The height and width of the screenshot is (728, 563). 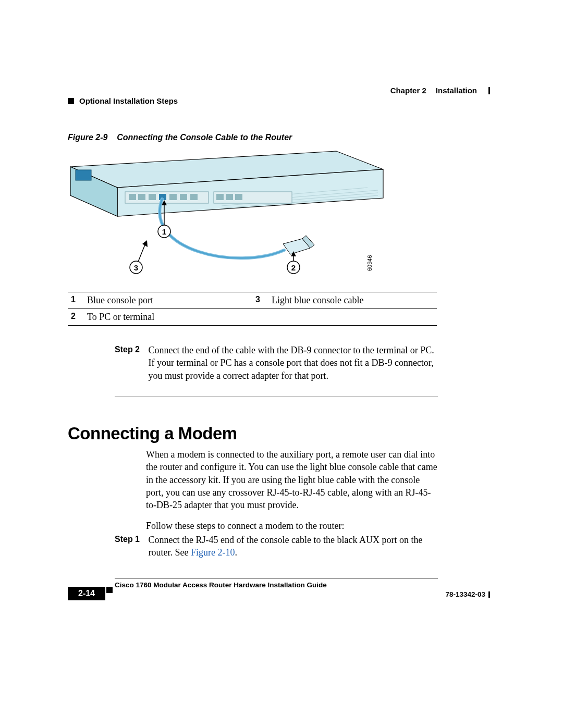 I want to click on figure-cross-reference: Figure 2-10, so click(x=213, y=552).